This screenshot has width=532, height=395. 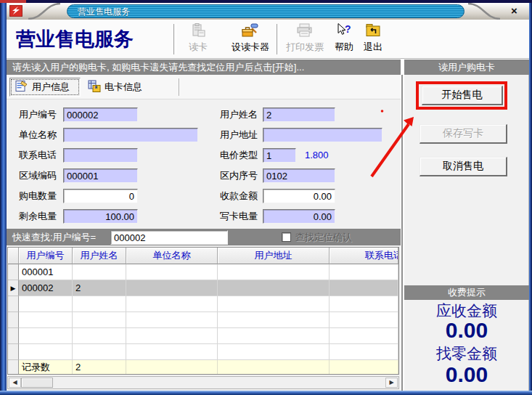 What do you see at coordinates (463, 134) in the screenshot?
I see `save-write-card-button: 保存写卡` at bounding box center [463, 134].